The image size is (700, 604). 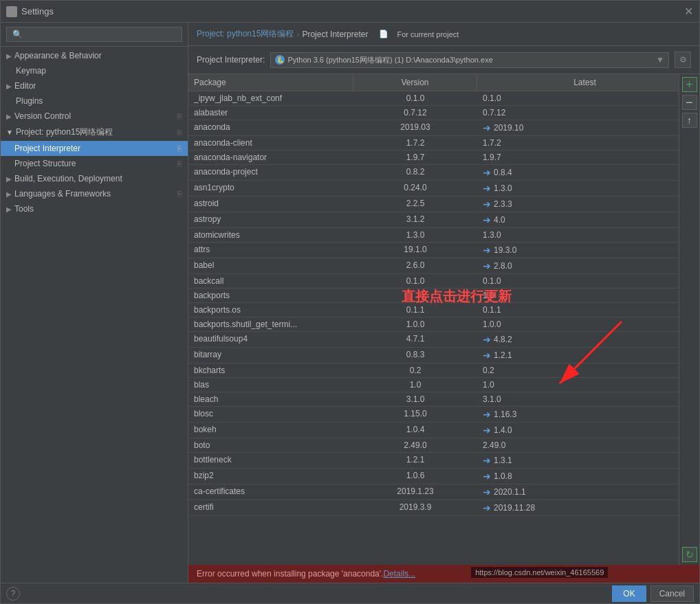 I want to click on package-latest: 1.9.7, so click(x=589, y=157).